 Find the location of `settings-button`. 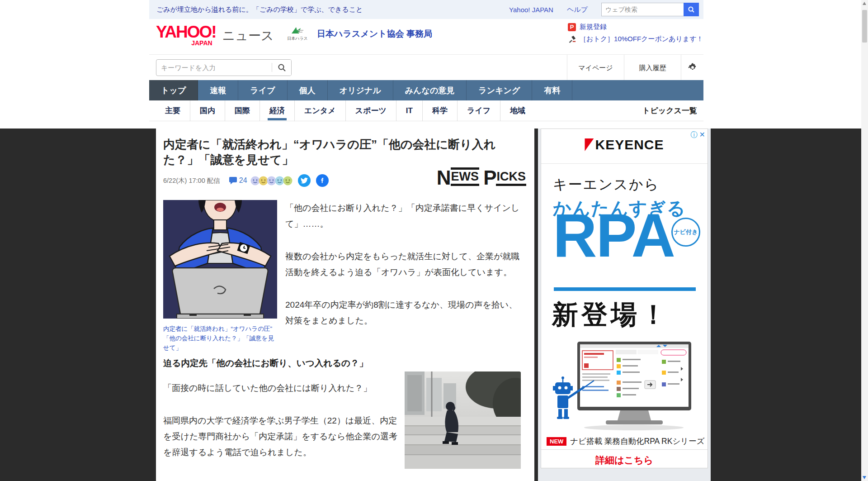

settings-button is located at coordinates (692, 68).